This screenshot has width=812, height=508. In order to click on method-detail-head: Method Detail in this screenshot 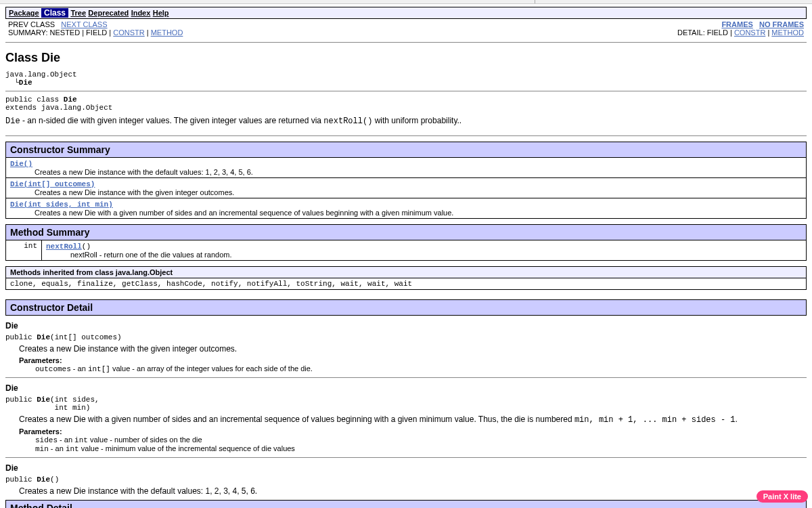, I will do `click(406, 504)`.